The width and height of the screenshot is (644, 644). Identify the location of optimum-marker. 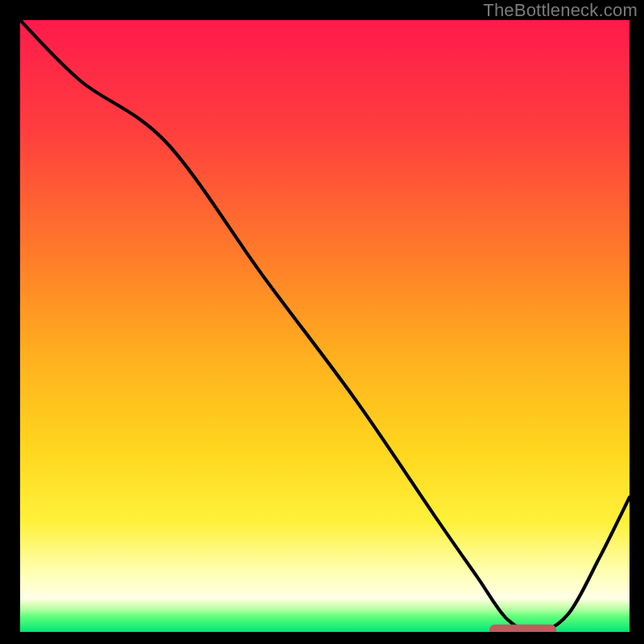
(523, 630).